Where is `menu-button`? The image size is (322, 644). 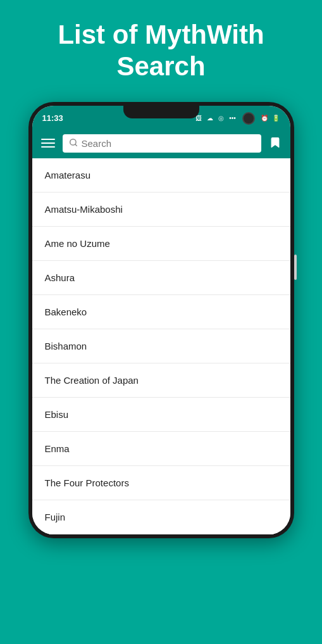
menu-button is located at coordinates (48, 143).